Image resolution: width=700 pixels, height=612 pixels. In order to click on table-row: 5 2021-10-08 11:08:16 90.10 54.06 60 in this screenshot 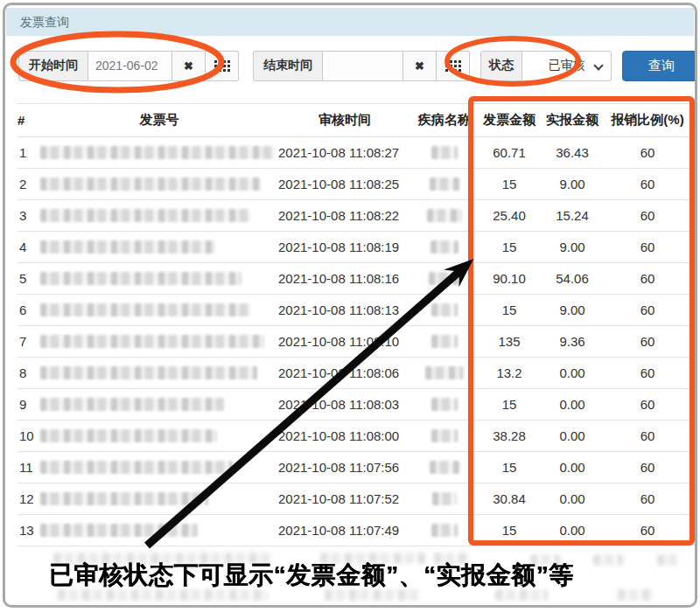, I will do `click(354, 279)`.